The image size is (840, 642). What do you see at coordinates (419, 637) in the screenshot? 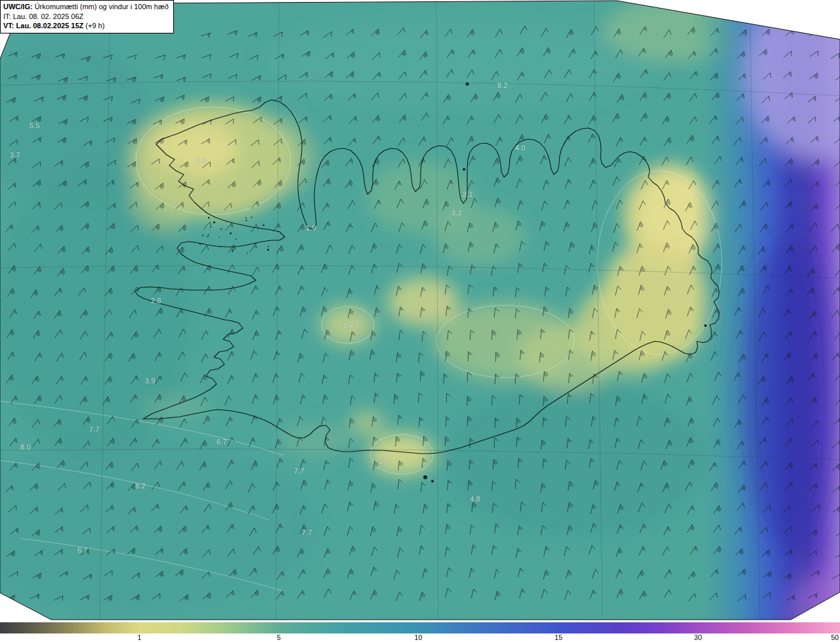
I see `colorbar-tick-label: 10` at bounding box center [419, 637].